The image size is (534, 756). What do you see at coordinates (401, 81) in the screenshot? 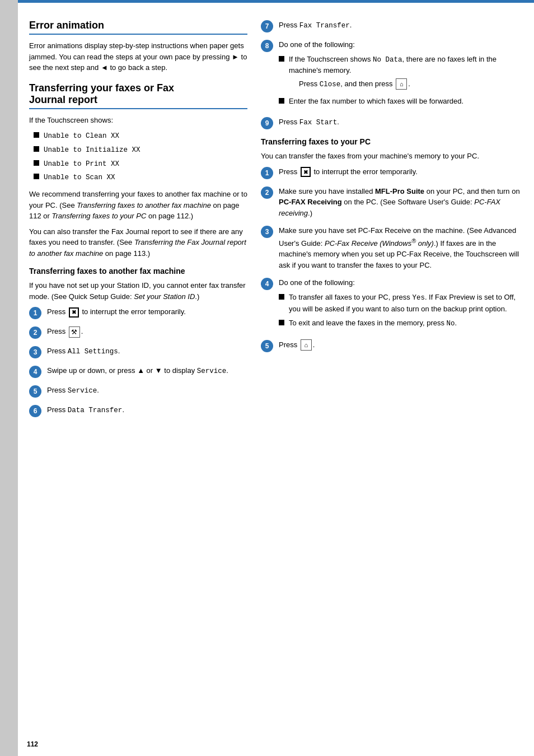
I see `step-8-bullets: If the Touchscreen shows No Data, there …` at bounding box center [401, 81].